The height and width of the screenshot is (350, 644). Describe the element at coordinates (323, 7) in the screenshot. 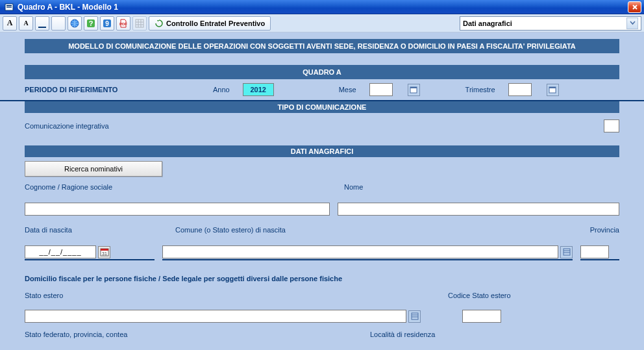

I see `window-title: Quadro A - BKL - Modello 1` at that location.